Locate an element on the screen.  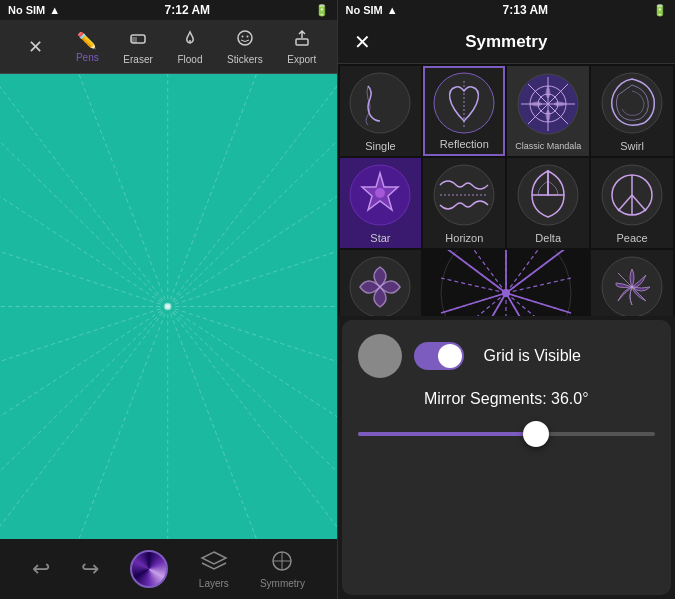
layers-button: Layers is located at coordinates (214, 570).